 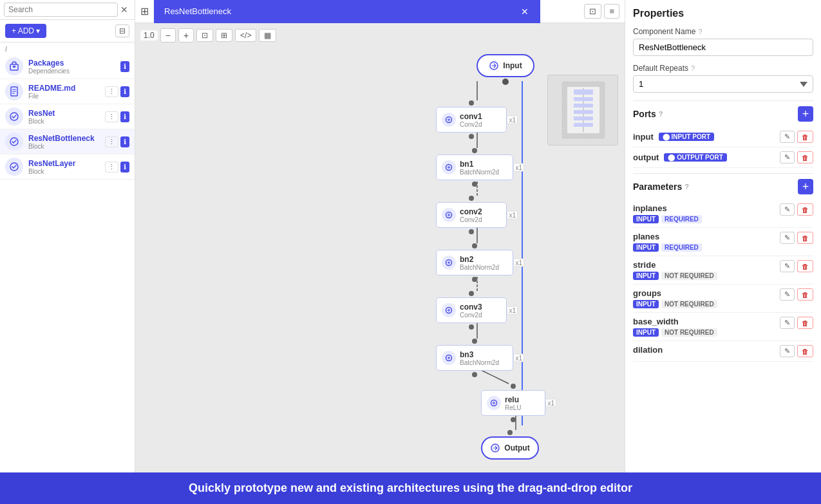 What do you see at coordinates (75, 63) in the screenshot?
I see `packages-name: Packages` at bounding box center [75, 63].